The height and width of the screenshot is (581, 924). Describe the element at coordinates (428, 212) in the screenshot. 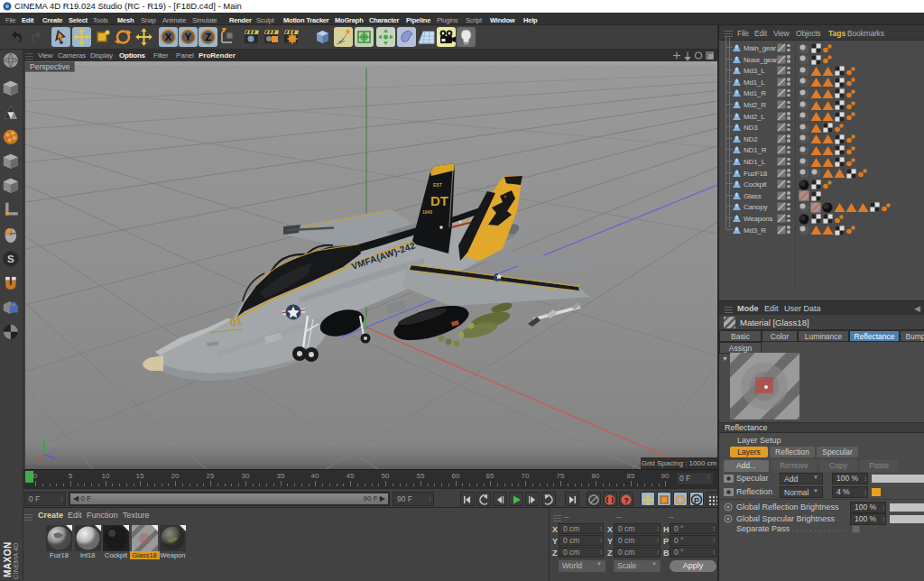

I see `svg-text: 1943` at that location.